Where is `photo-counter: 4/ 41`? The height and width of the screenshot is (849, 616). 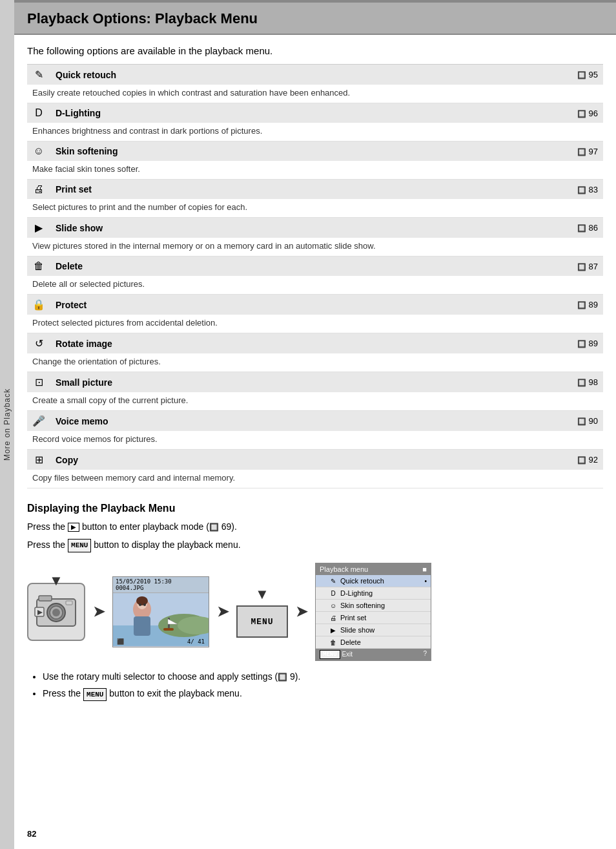 photo-counter: 4/ 41 is located at coordinates (196, 642).